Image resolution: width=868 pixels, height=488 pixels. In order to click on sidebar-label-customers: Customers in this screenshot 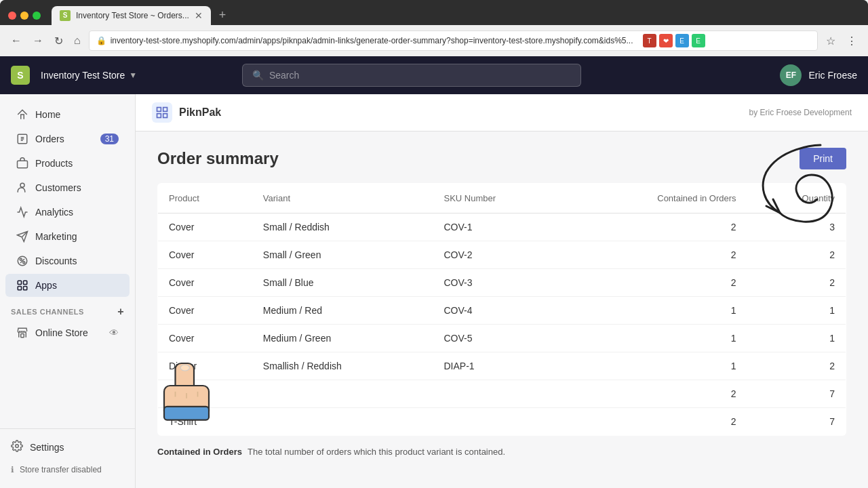, I will do `click(58, 188)`.